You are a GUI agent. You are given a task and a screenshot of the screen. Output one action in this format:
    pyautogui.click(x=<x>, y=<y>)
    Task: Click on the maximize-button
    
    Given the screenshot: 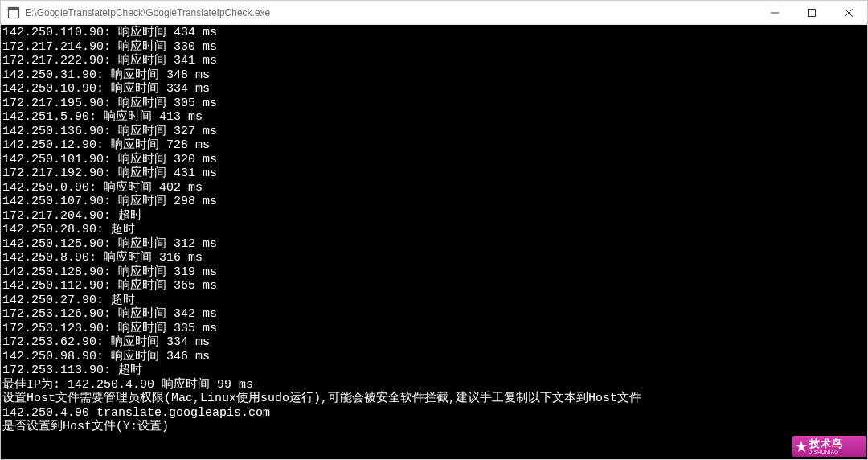 What is the action you would take?
    pyautogui.click(x=812, y=13)
    